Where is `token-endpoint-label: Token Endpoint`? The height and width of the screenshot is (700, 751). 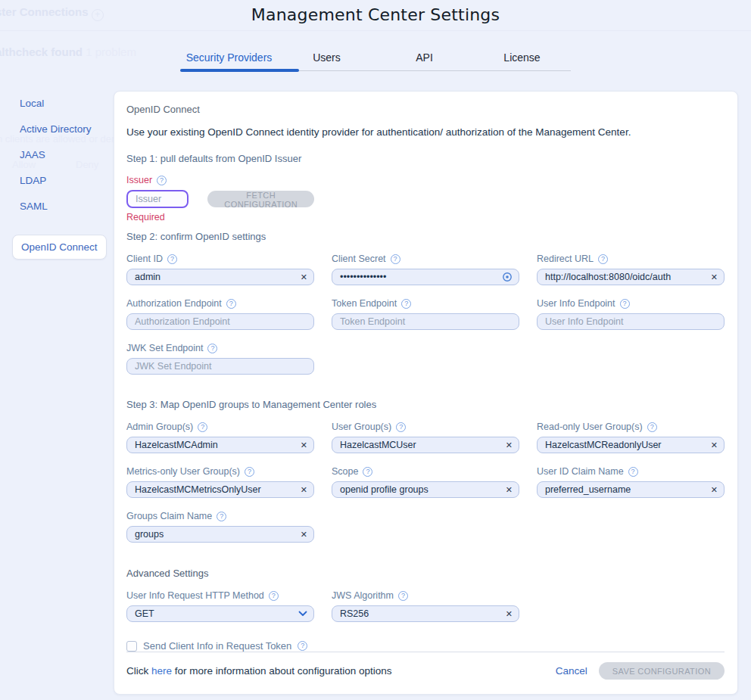
token-endpoint-label: Token Endpoint is located at coordinates (364, 303).